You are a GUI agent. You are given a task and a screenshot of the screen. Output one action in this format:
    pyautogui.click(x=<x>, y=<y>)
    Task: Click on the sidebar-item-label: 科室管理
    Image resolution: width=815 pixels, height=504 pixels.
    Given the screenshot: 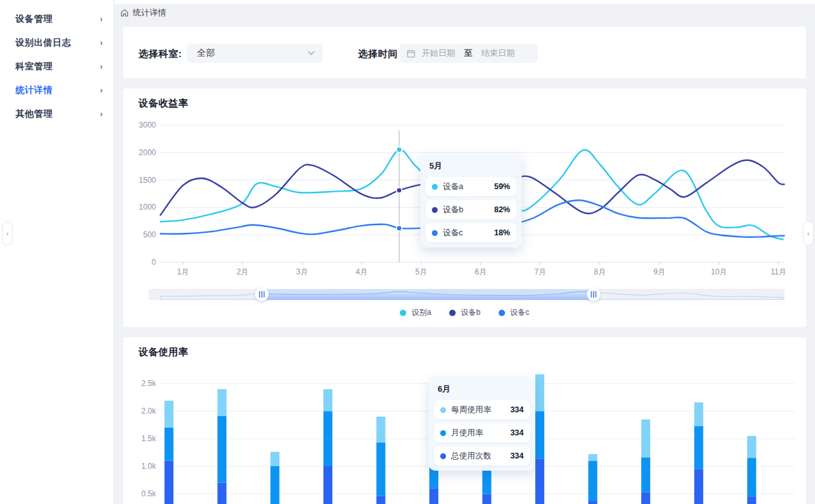 What is the action you would take?
    pyautogui.click(x=34, y=67)
    